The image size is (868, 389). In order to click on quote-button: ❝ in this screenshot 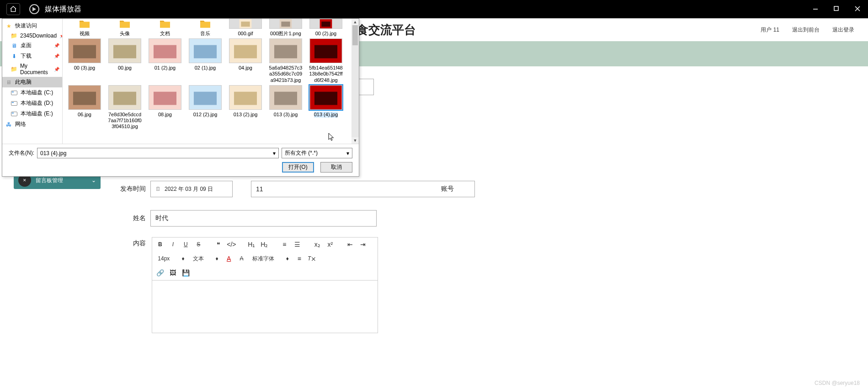, I will do `click(218, 244)`.